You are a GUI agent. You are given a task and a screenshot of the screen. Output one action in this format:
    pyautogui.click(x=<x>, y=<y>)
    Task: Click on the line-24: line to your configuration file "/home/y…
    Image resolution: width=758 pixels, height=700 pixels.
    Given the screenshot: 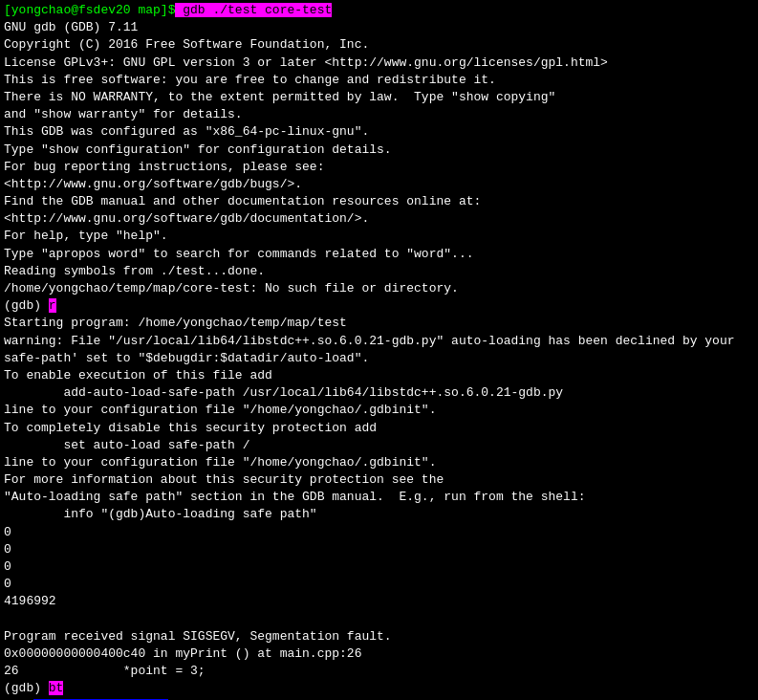 What is the action you would take?
    pyautogui.click(x=379, y=410)
    